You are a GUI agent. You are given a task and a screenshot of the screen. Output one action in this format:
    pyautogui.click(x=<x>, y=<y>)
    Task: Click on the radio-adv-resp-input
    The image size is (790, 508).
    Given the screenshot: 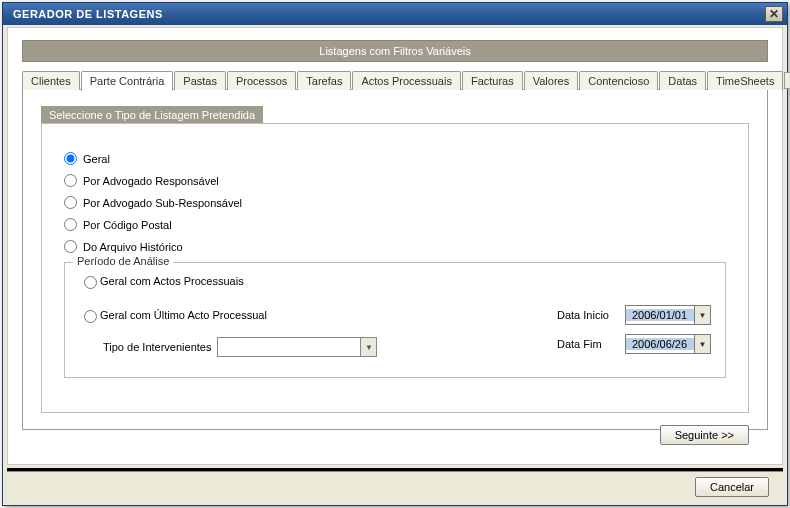 What is the action you would take?
    pyautogui.click(x=70, y=180)
    